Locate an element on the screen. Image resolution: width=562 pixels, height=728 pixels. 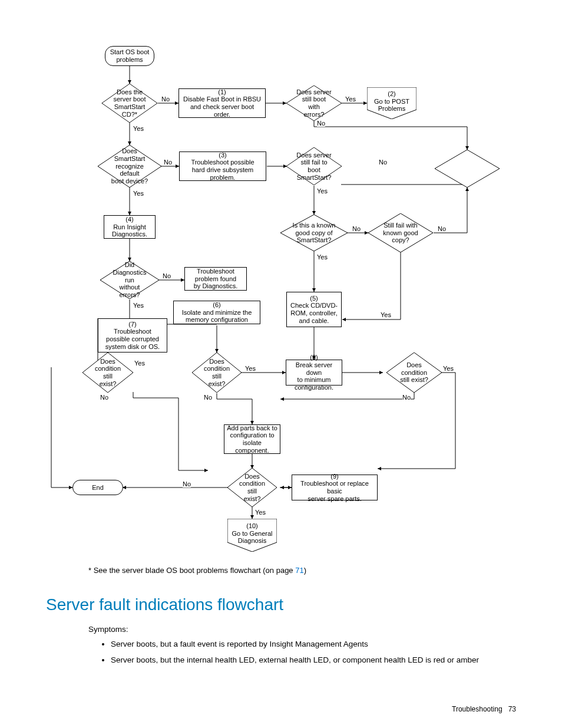
symptoms-label: Symptoms: is located at coordinates (108, 630).